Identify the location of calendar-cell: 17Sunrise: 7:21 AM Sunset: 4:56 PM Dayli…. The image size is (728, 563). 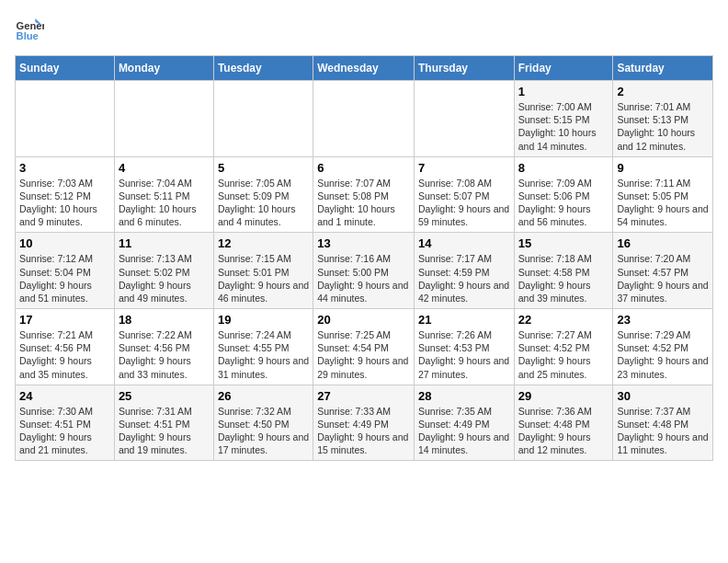
(65, 348).